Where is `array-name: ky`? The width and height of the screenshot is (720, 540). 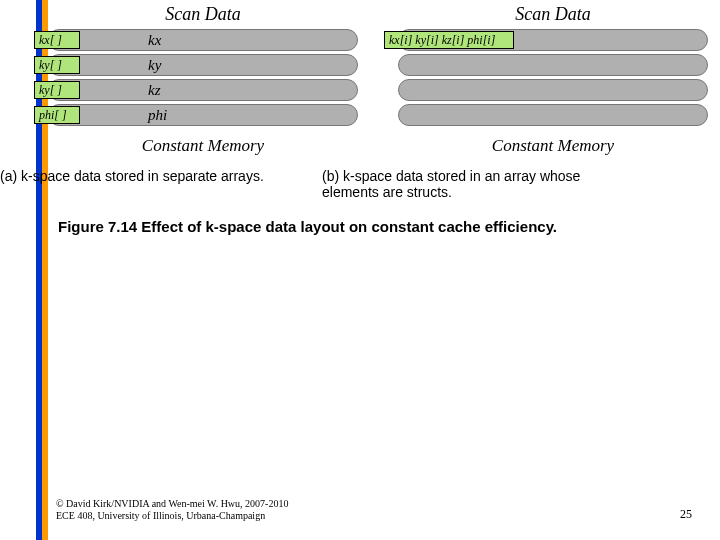
array-name: ky is located at coordinates (154, 65).